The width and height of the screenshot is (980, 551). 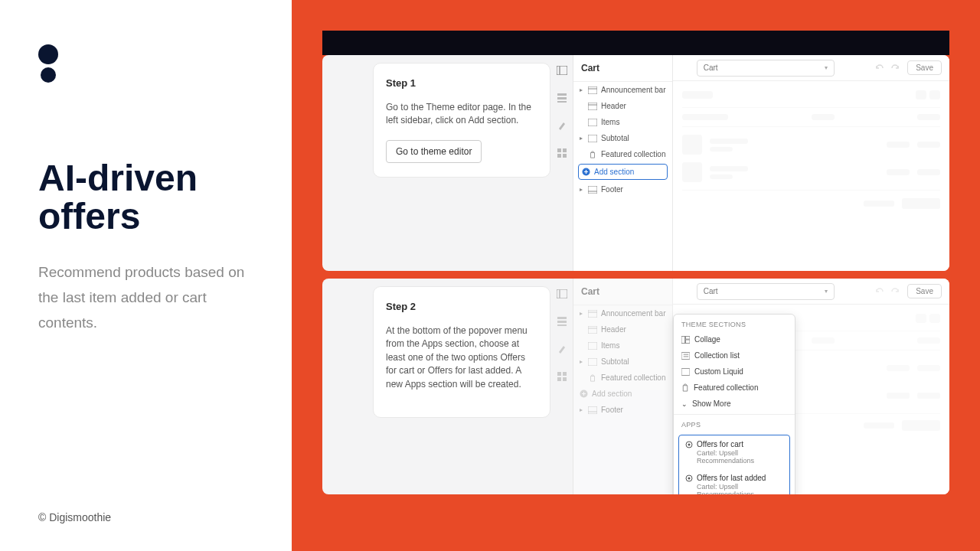 What do you see at coordinates (734, 355) in the screenshot?
I see `popover-item-collection-list: Collection list` at bounding box center [734, 355].